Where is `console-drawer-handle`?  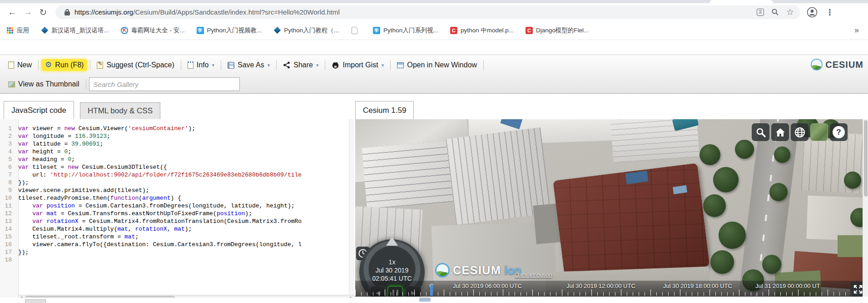
console-drawer-handle is located at coordinates (425, 299).